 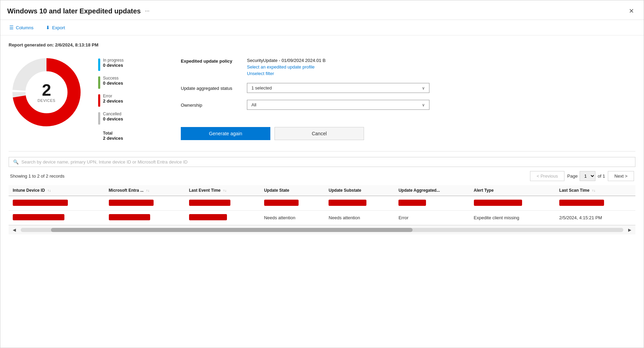 What do you see at coordinates (322, 45) in the screenshot?
I see `report-generated-text: Report generated on: 2/6/2024, 8:13:18 P…` at bounding box center [322, 45].